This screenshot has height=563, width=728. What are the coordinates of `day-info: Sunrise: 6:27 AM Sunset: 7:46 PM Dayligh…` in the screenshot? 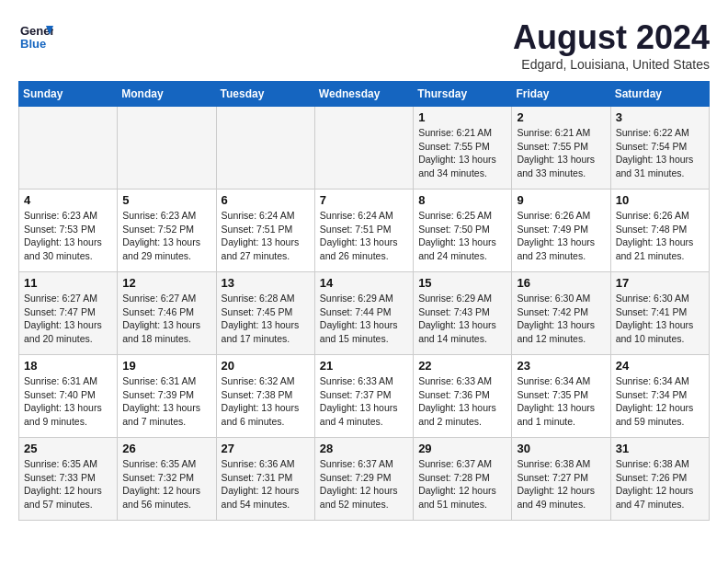 It's located at (166, 318).